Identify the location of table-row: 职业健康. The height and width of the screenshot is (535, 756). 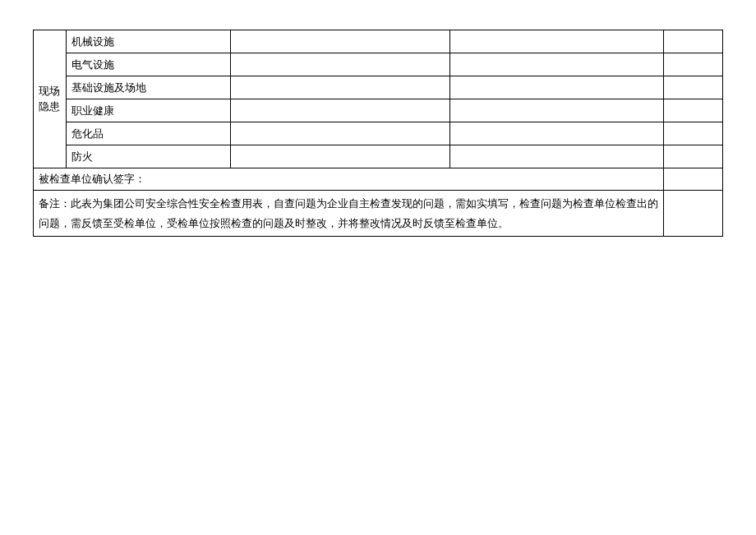
(378, 111).